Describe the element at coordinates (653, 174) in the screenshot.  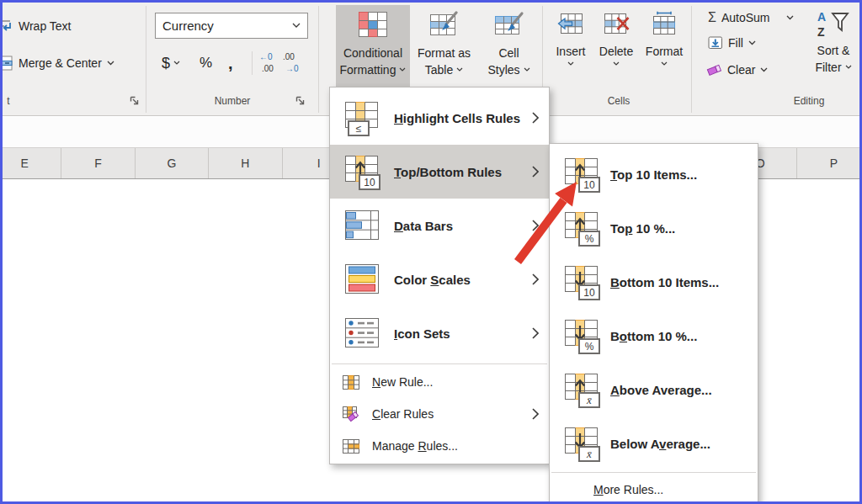
I see `submenu-item-top-10-items: 10 Top 10 Items...` at that location.